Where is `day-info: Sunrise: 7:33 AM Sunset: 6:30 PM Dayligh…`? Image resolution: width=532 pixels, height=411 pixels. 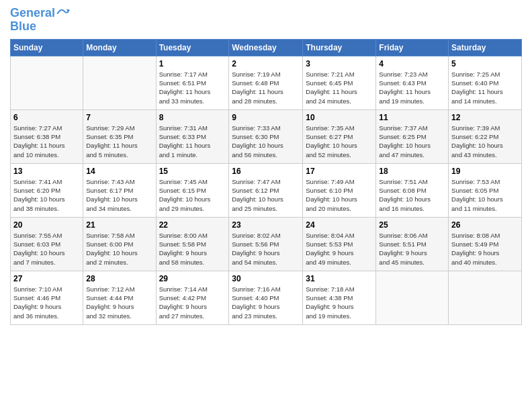
day-info: Sunrise: 7:33 AM Sunset: 6:30 PM Dayligh… is located at coordinates (266, 141).